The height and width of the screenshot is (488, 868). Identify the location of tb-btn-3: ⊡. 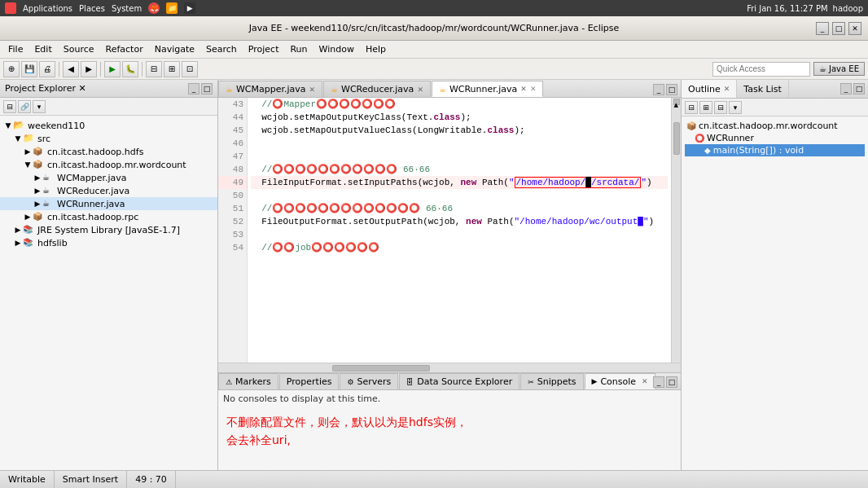
(190, 69).